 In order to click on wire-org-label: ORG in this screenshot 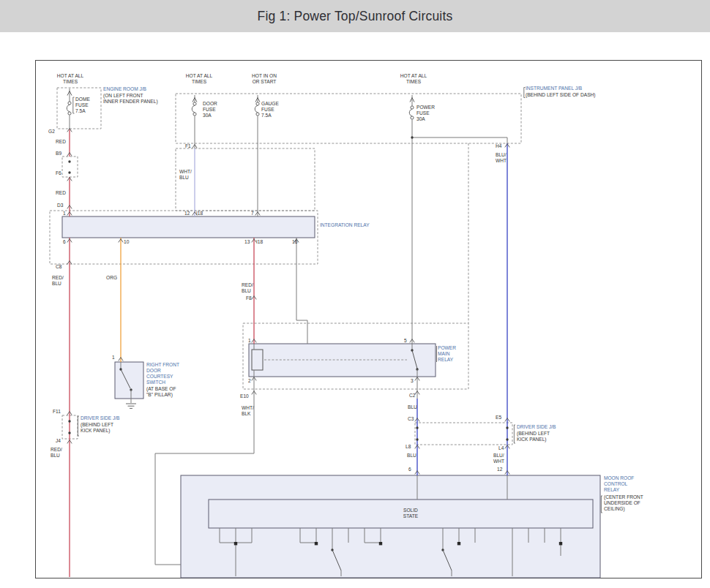, I will do `click(111, 278)`.